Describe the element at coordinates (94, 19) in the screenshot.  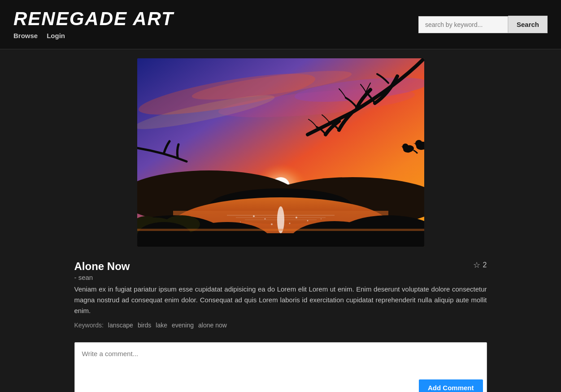
I see `site-title: Renegade Art` at that location.